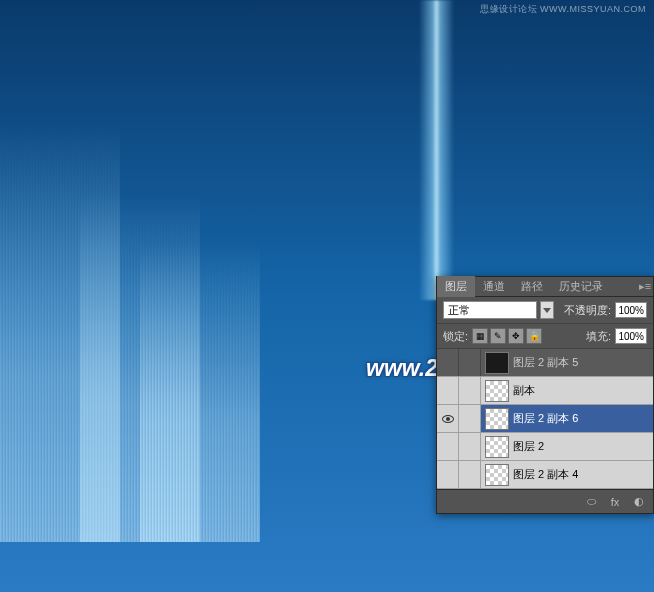  I want to click on lock-pixels-icon: ✎, so click(498, 336).